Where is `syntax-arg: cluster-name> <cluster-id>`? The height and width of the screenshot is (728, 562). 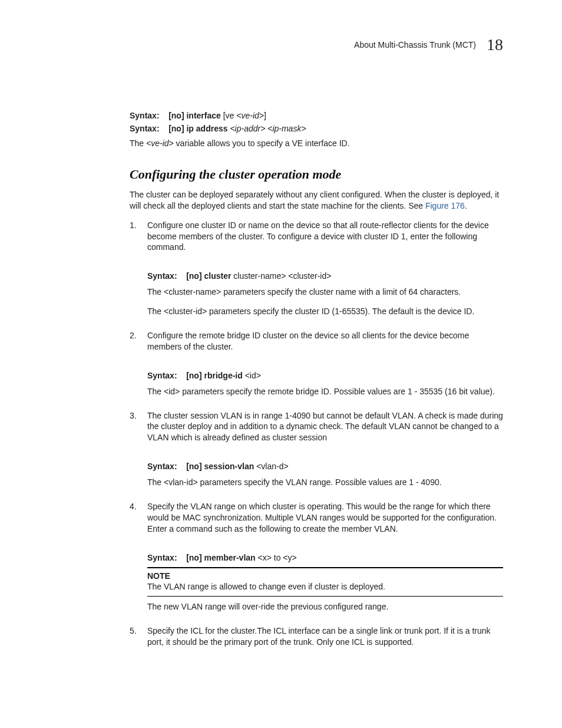 syntax-arg: cluster-name> <cluster-id> is located at coordinates (282, 276).